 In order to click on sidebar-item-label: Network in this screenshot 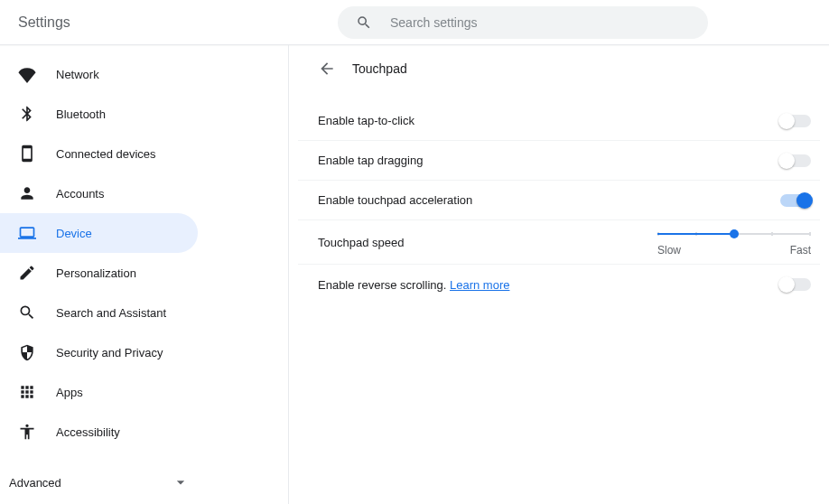, I will do `click(78, 74)`.